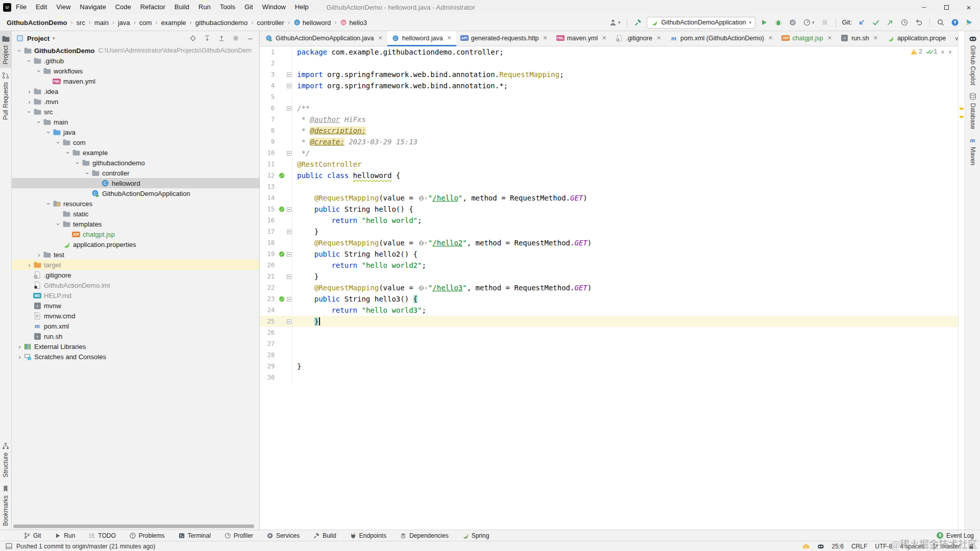  Describe the element at coordinates (9, 546) in the screenshot. I see `toolwindow-toggle-icon` at that location.